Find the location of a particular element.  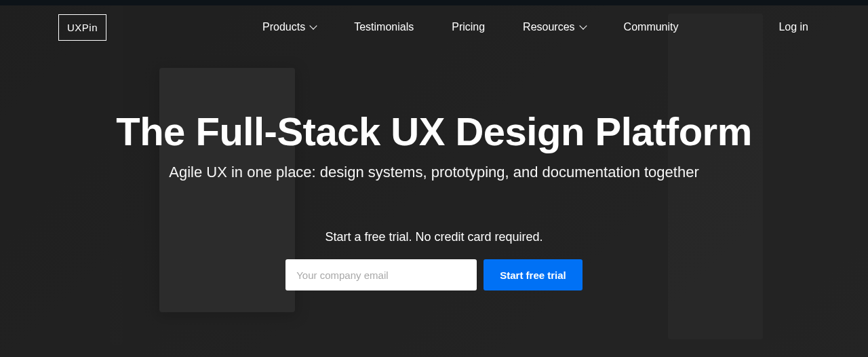

logo: UXPin is located at coordinates (83, 27).